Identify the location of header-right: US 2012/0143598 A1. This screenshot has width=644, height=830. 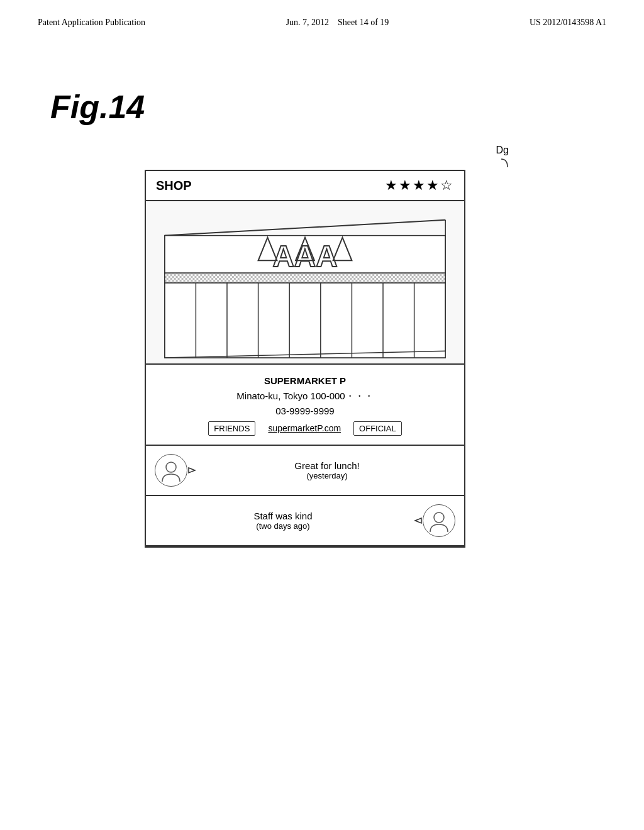
(568, 23).